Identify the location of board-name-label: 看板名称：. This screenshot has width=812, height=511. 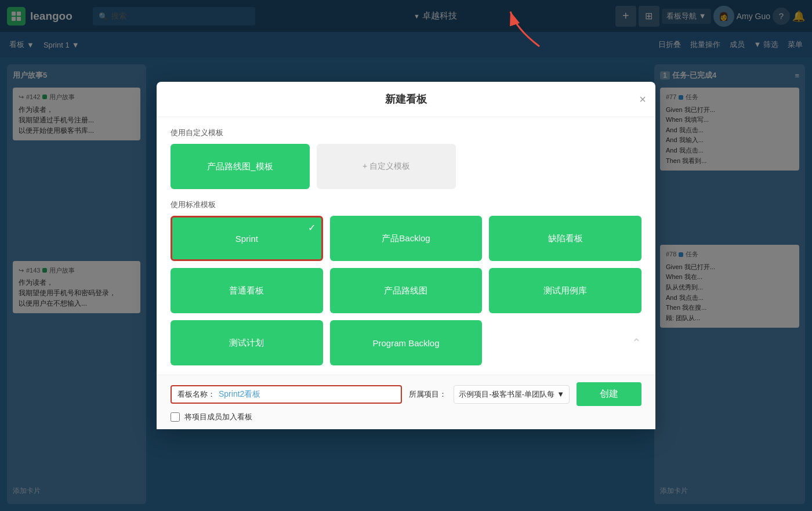
(196, 394).